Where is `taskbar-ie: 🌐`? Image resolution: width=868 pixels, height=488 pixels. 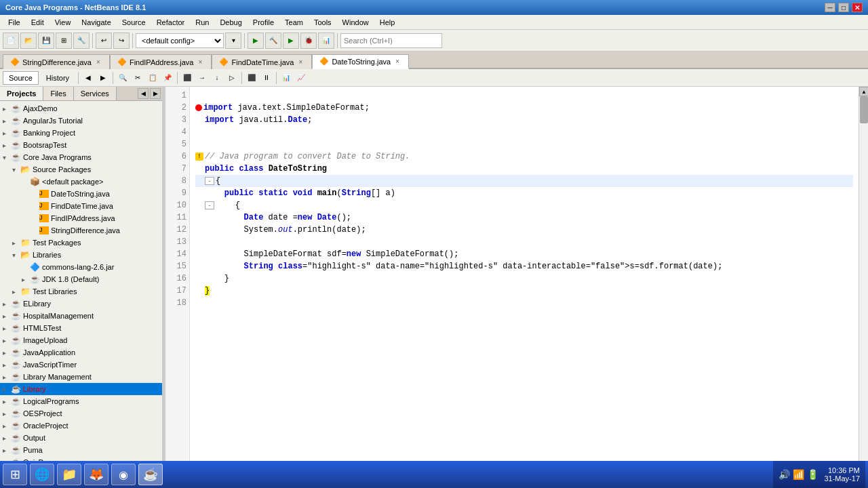
taskbar-ie: 🌐 is located at coordinates (42, 474).